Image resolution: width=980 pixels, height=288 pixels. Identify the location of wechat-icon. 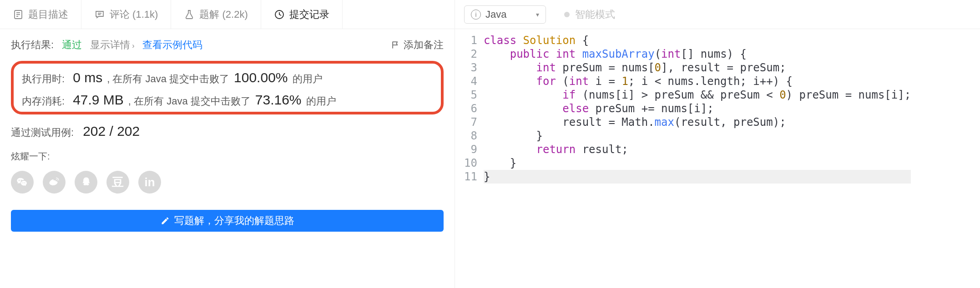
(22, 182).